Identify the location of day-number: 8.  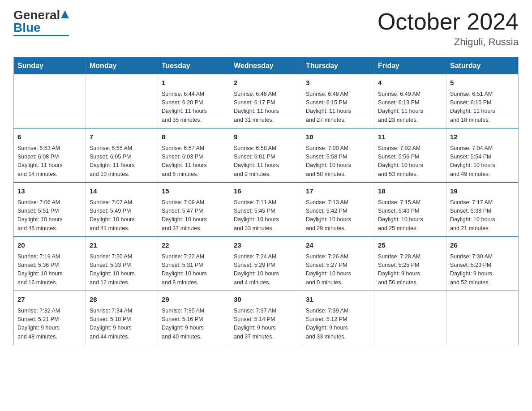
(194, 137).